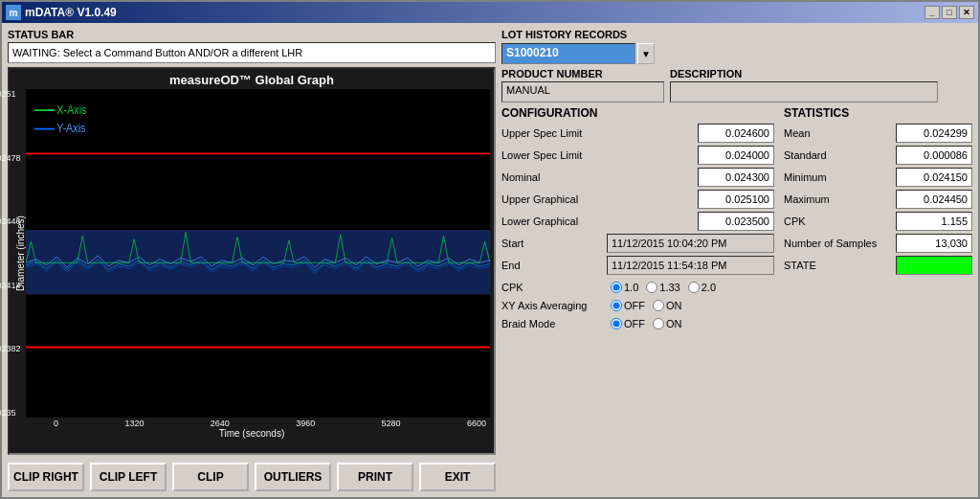 The height and width of the screenshot is (499, 980). I want to click on clip-right-button: CLIP RIGHT, so click(46, 477).